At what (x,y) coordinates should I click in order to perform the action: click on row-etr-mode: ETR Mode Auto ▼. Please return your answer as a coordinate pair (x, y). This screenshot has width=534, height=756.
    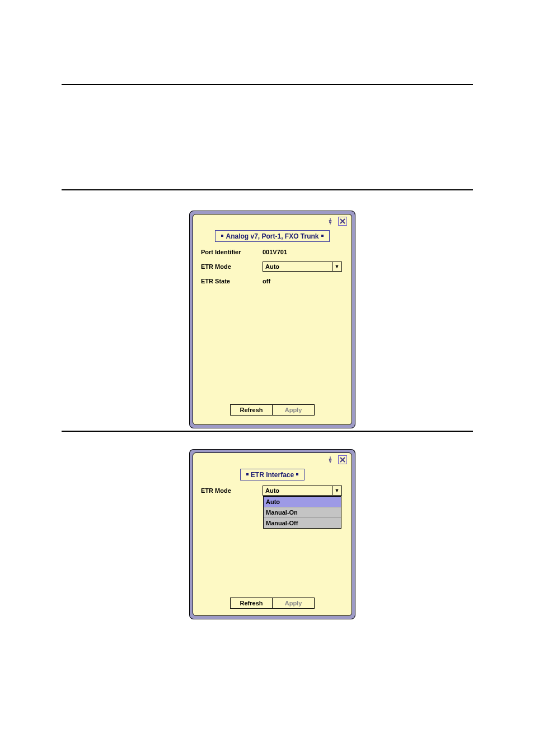
    Looking at the image, I should click on (272, 267).